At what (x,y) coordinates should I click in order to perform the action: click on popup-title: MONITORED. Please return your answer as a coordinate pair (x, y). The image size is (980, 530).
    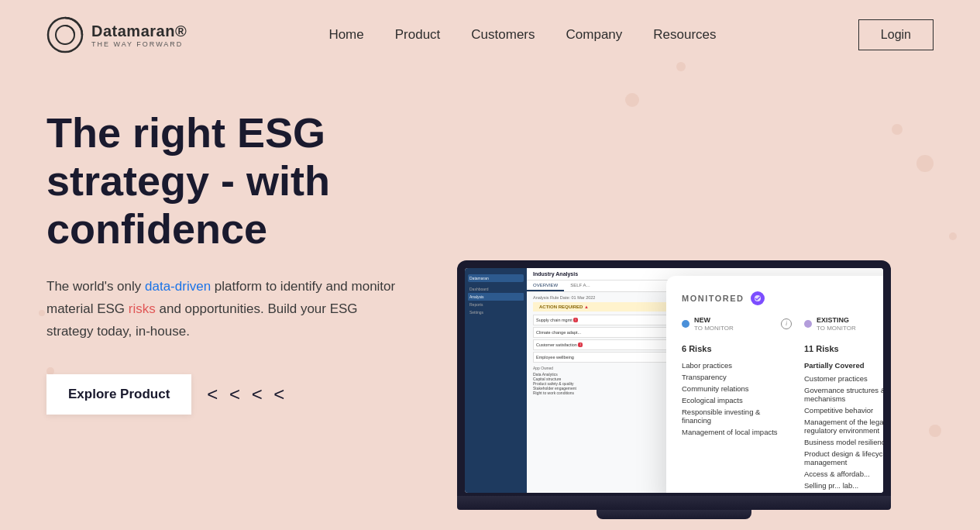
    Looking at the image, I should click on (713, 298).